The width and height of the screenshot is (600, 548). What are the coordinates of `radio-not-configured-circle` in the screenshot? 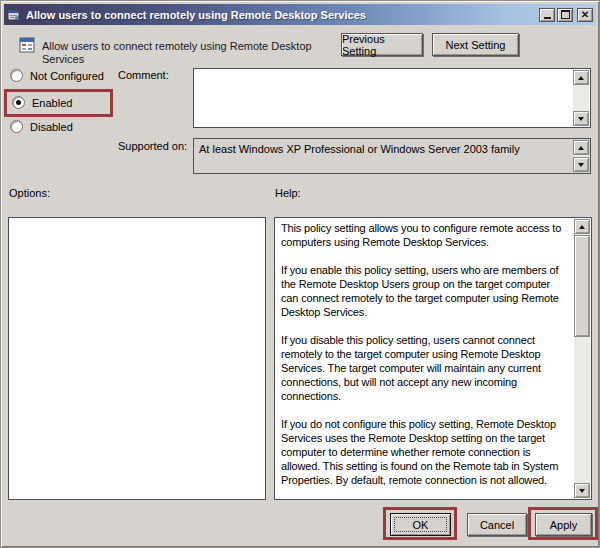 It's located at (16, 76).